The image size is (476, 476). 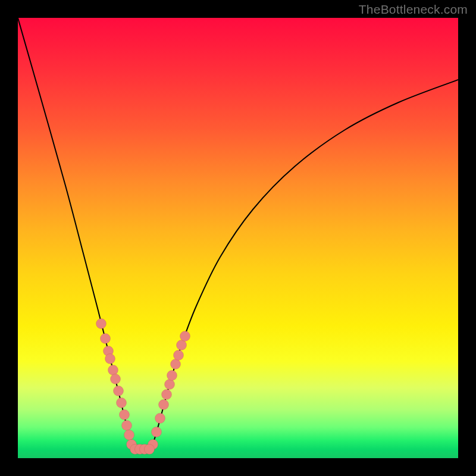 What do you see at coordinates (413, 10) in the screenshot?
I see `watermark-text: TheBottleneck.com` at bounding box center [413, 10].